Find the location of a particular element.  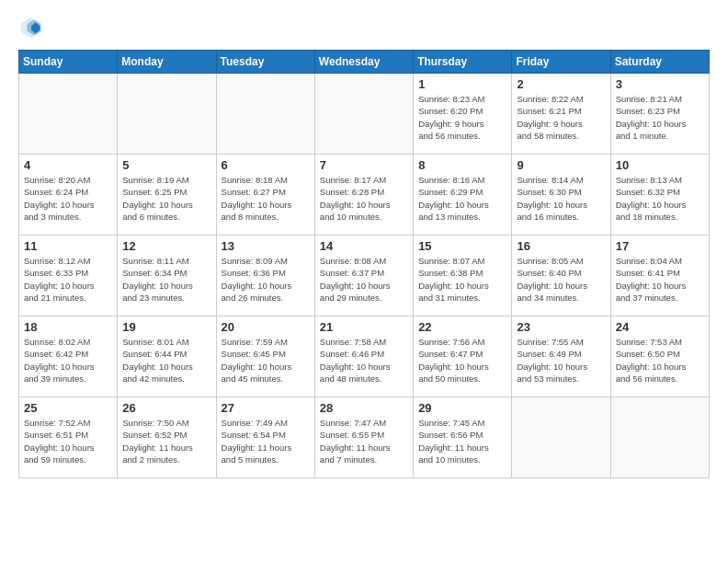

day-number: 17 is located at coordinates (660, 247).